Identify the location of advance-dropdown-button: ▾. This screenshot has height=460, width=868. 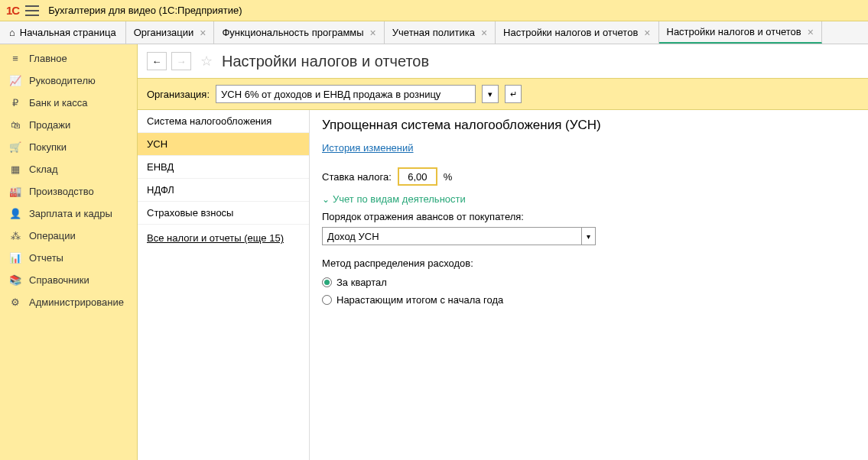
(589, 236).